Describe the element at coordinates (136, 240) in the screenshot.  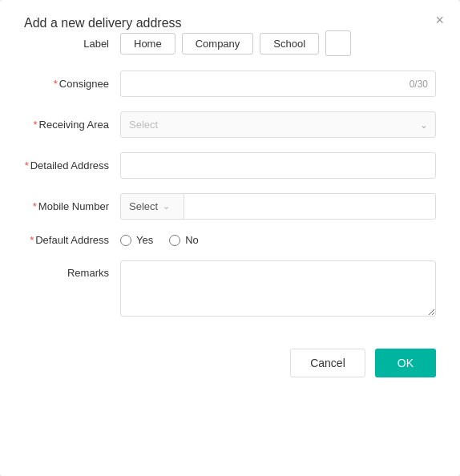
I see `default-yes-radio-label: Yes` at that location.